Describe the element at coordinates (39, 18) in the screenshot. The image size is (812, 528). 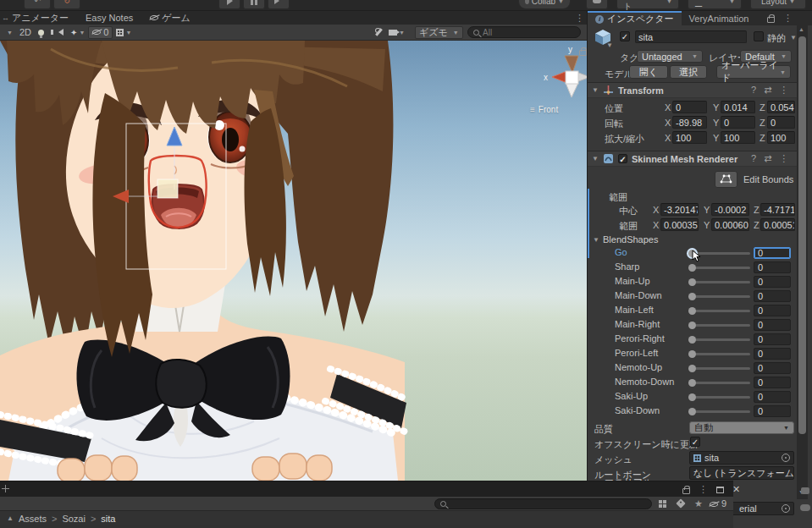
I see `tab-animator: ↔ アニメーター` at that location.